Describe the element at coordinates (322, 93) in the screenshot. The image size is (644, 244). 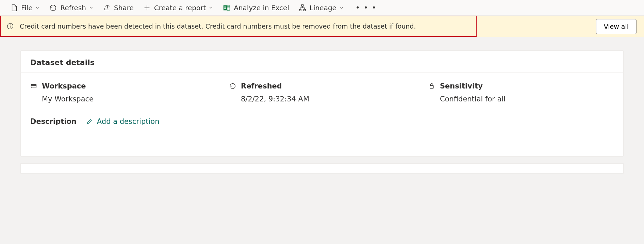
I see `refreshed-field: Refreshed 8/2/22, 9:32:34 AM` at that location.